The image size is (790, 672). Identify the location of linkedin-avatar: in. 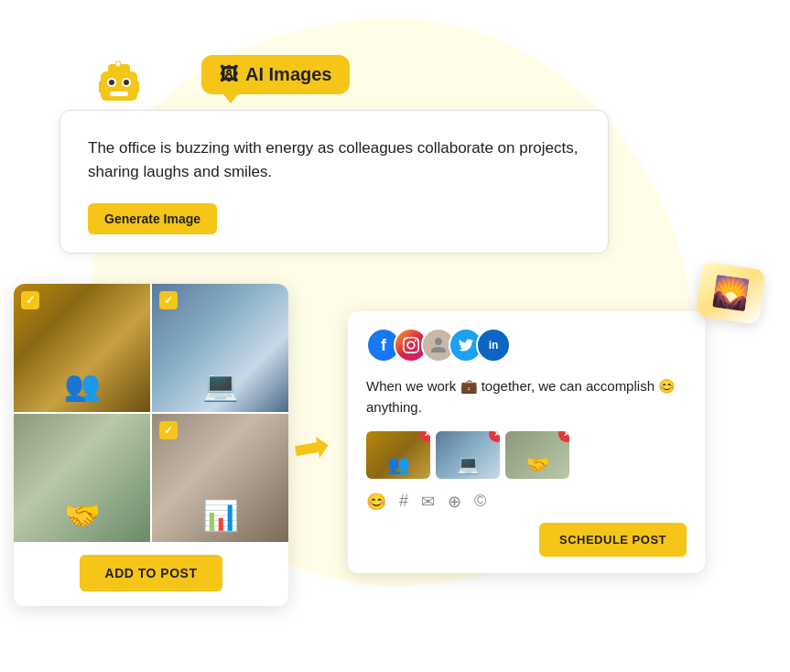
(493, 345).